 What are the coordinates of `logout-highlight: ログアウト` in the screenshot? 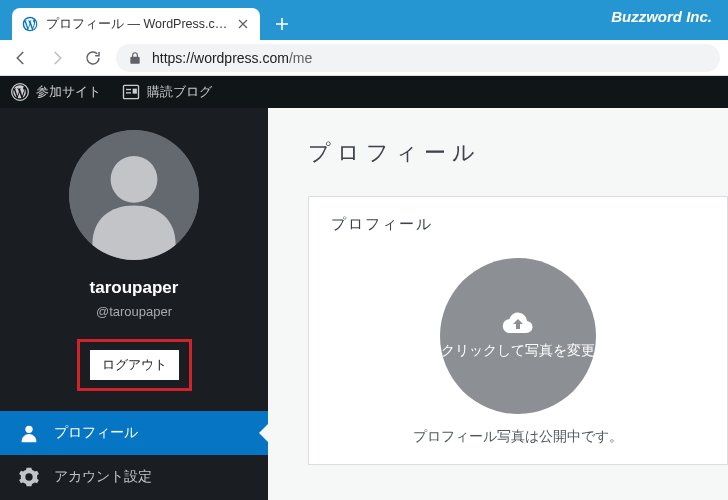 It's located at (134, 365).